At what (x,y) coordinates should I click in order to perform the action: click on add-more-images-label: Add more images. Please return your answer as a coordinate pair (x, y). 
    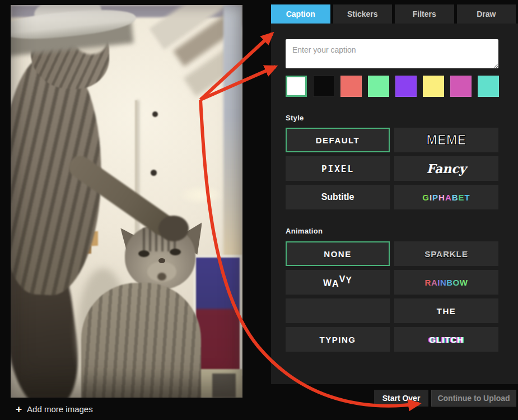
    Looking at the image, I should click on (60, 409).